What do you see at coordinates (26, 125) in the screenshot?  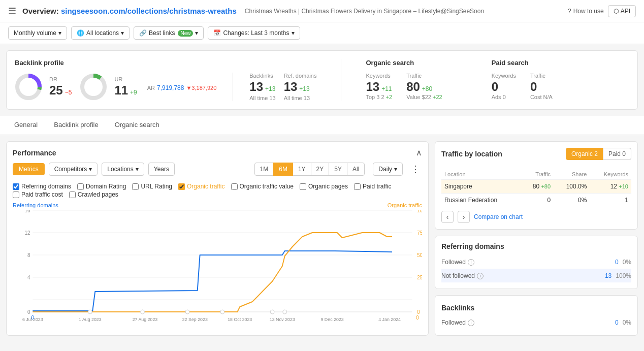 I see `tab-general: General` at bounding box center [26, 125].